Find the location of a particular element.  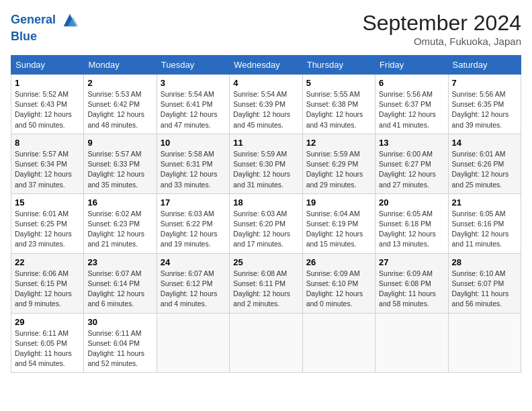

day-info: Sunrise: 5:52 AM Sunset: 6:43 PM Dayligh… is located at coordinates (47, 110).